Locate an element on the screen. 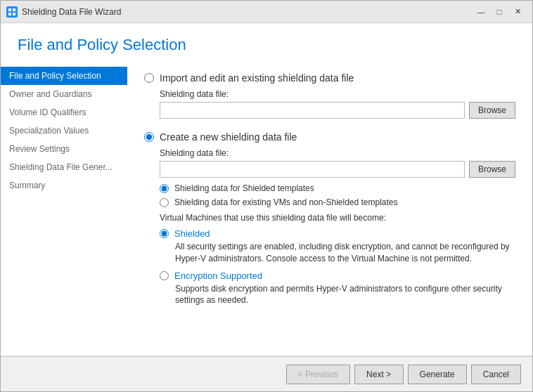 The image size is (533, 392). shielded-vm-radio is located at coordinates (165, 233).